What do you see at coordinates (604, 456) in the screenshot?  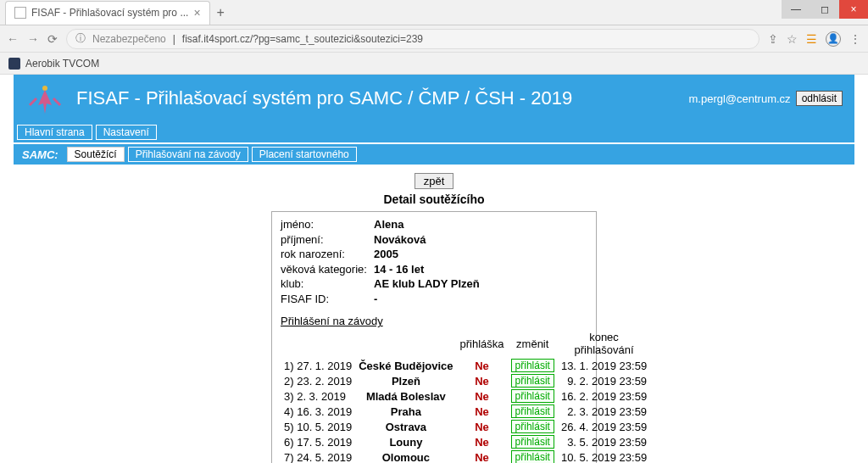 I see `cell-deadline: 10. 5. 2019 23:59` at bounding box center [604, 456].